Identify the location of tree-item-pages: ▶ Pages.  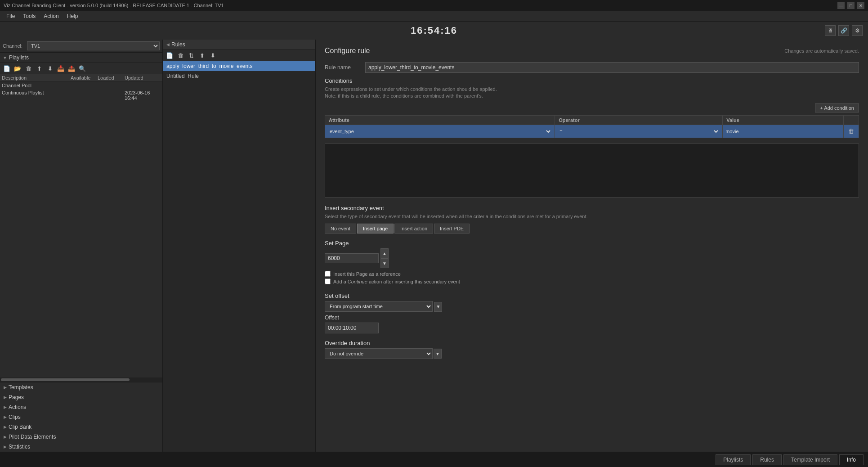
(81, 397).